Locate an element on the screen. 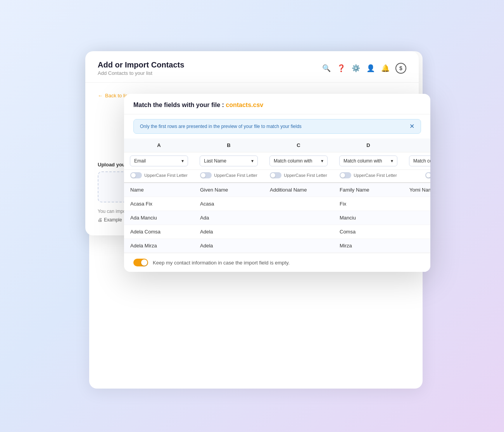 The width and height of the screenshot is (504, 432). dropdown-chevron-c: ▾ is located at coordinates (322, 161).